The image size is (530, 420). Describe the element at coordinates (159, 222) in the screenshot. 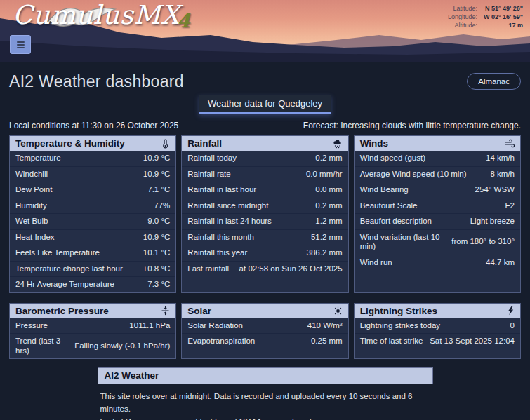

I see `row-value: 9.0 °C` at that location.